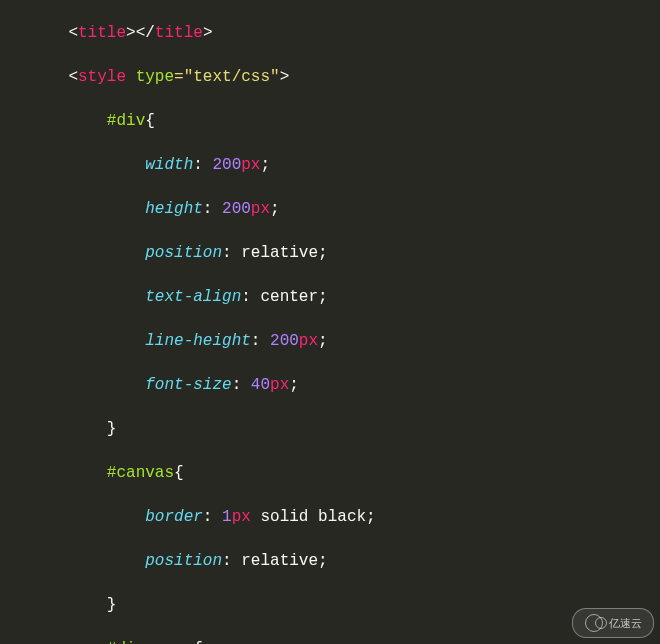 This screenshot has height=644, width=660. Describe the element at coordinates (330, 641) in the screenshot. I see `code-line: #div span{` at that location.